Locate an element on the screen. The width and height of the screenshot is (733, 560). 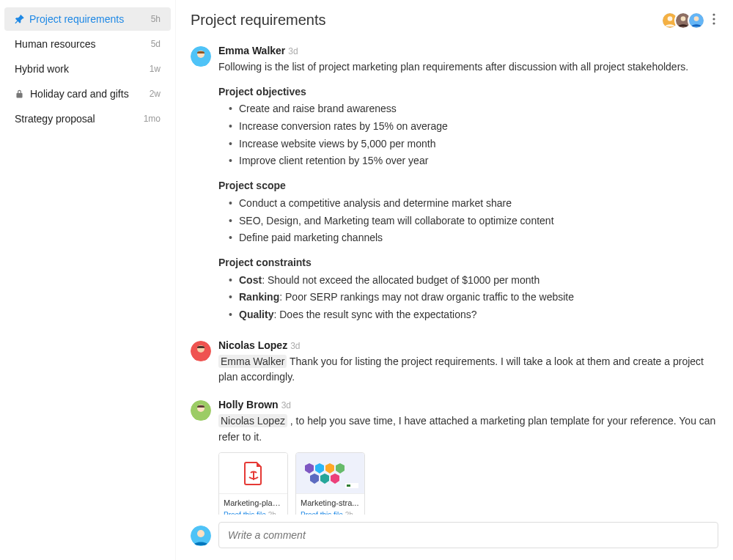
sidebar-item: Human resources5d is located at coordinates (88, 44).